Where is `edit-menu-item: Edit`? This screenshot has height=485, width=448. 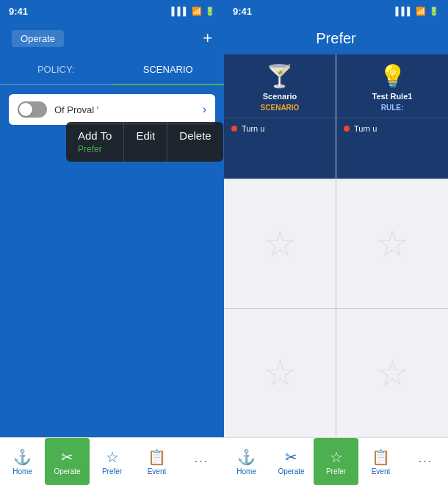 edit-menu-item: Edit is located at coordinates (145, 142).